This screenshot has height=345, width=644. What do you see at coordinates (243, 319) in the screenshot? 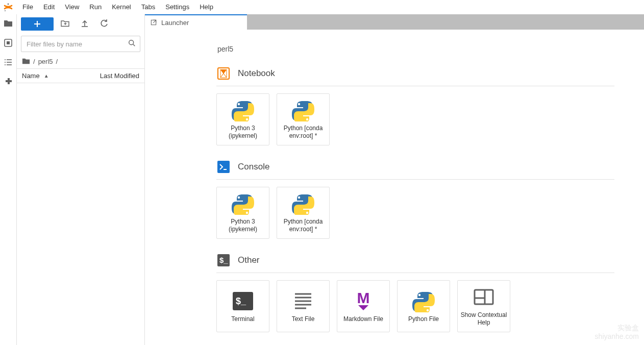
I see `card-label: Terminal` at bounding box center [243, 319].